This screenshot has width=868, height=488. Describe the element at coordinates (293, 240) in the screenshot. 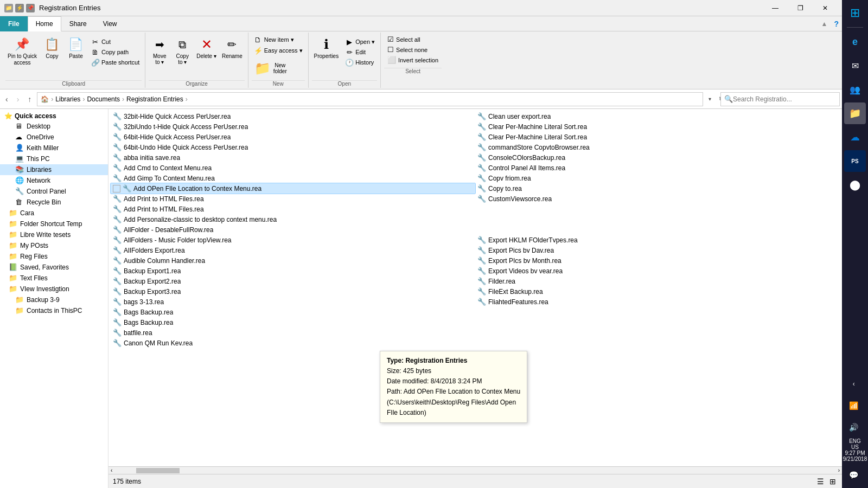

I see `list-item: 🔧 AllFolders - Music Folder topView.rea` at that location.